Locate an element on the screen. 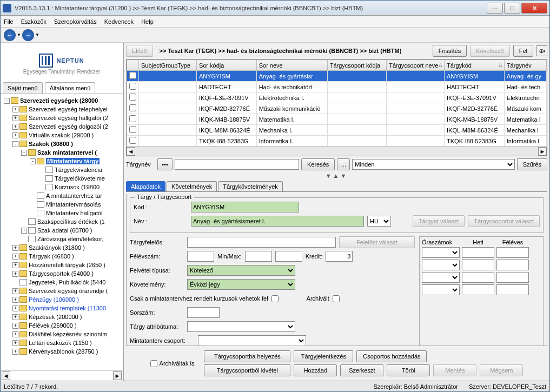  tree-item: +Szervezeti egység telephelyei is located at coordinates (62, 109).